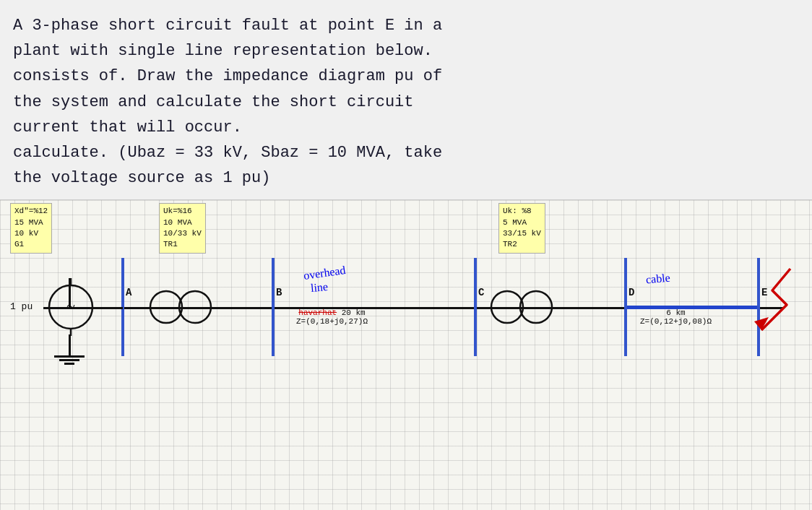  What do you see at coordinates (692, 308) in the screenshot?
I see `cable-line` at bounding box center [692, 308].